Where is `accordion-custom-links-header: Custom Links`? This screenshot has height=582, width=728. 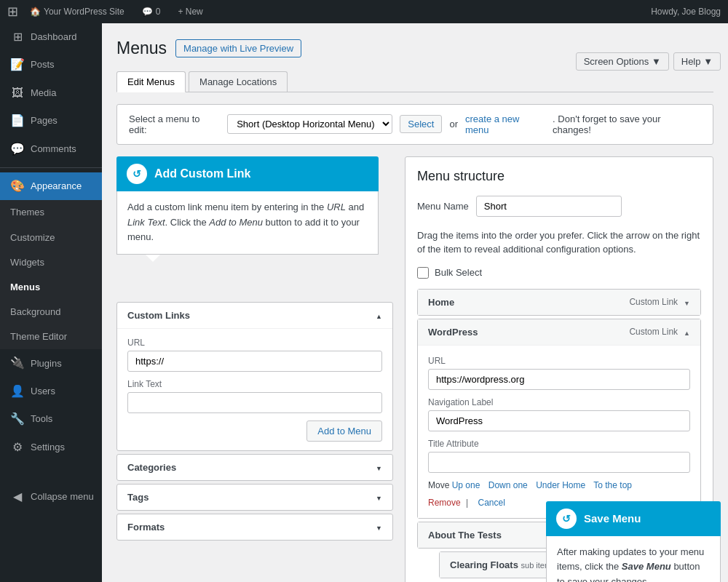
accordion-custom-links-header: Custom Links is located at coordinates (255, 316).